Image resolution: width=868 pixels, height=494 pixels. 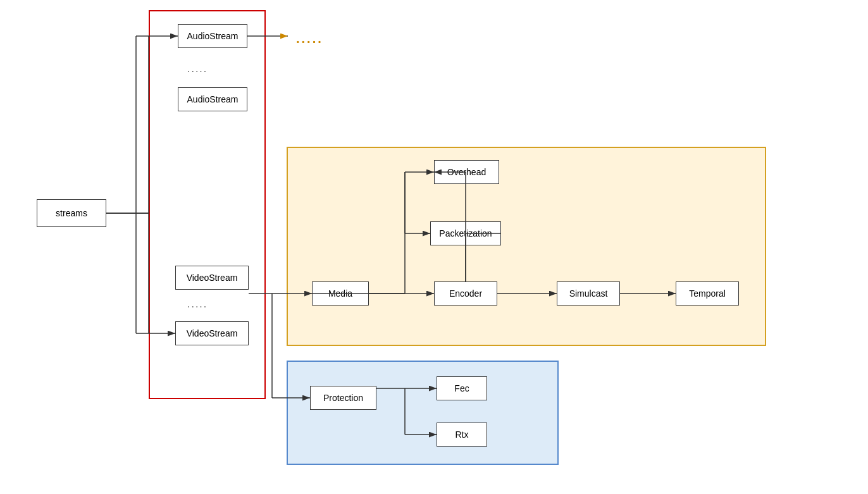 What do you see at coordinates (343, 398) in the screenshot?
I see `node-protection: Protection` at bounding box center [343, 398].